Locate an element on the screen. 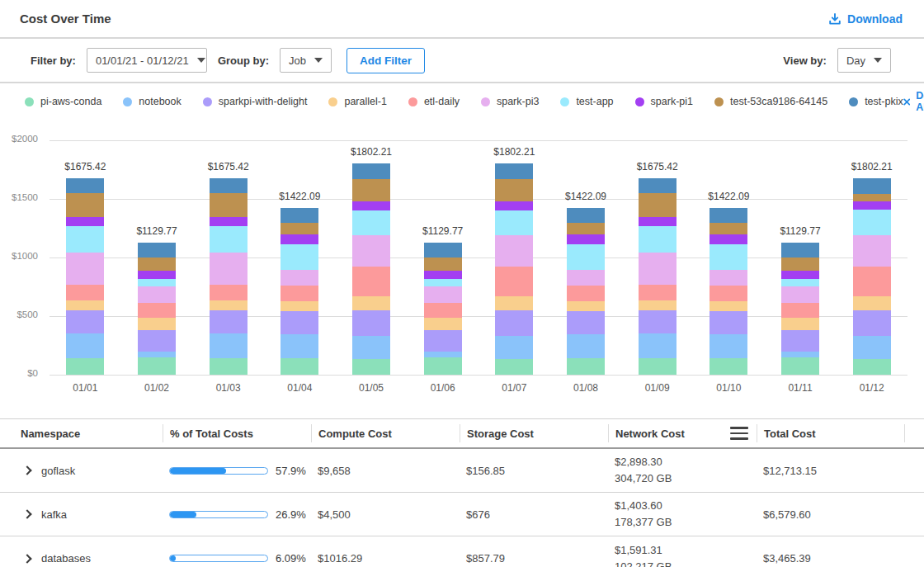  chart-gridline is located at coordinates (478, 375).